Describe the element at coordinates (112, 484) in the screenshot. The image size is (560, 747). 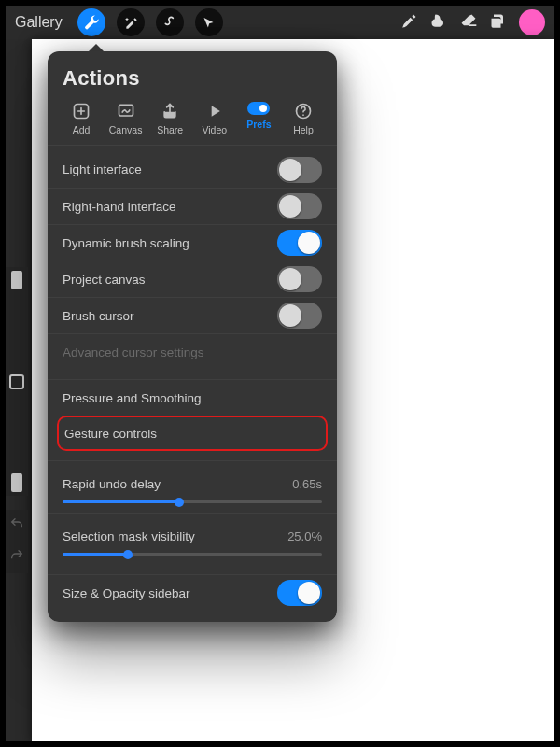
I see `label-rapid-undo: Rapid undo delay` at that location.